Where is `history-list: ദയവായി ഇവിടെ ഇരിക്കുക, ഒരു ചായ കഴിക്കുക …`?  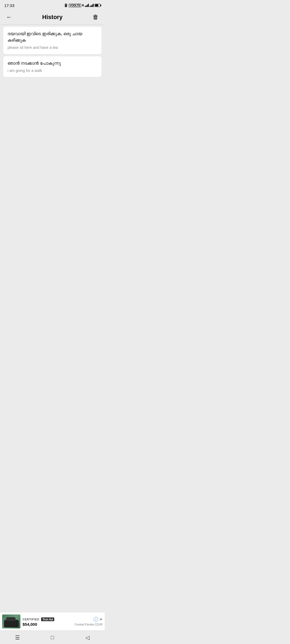
history-list: ദയവായി ഇവിടെ ഇരിക്കുക, ഒരു ചായ കഴിക്കുക … is located at coordinates (52, 52).